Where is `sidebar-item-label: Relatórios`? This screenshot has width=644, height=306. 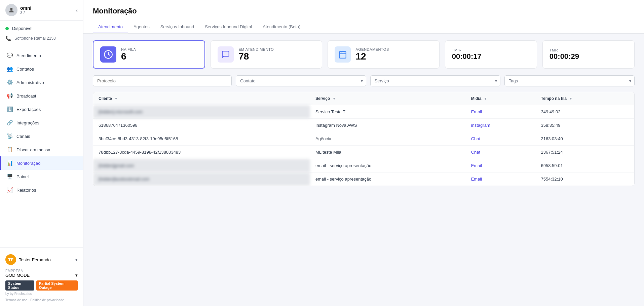
sidebar-item-label: Relatórios is located at coordinates (26, 190).